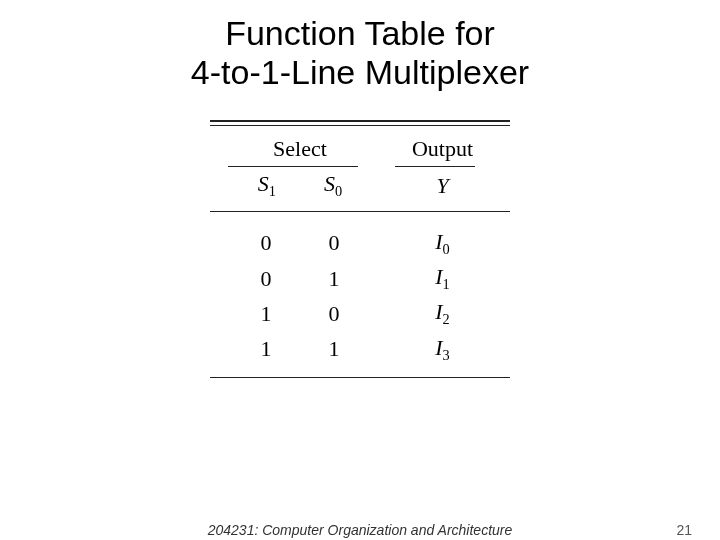 This screenshot has width=720, height=540. What do you see at coordinates (360, 295) in the screenshot?
I see `data-block: 0 0 I0 0 1 I1 1 0 I2 1 1 I3` at bounding box center [360, 295].